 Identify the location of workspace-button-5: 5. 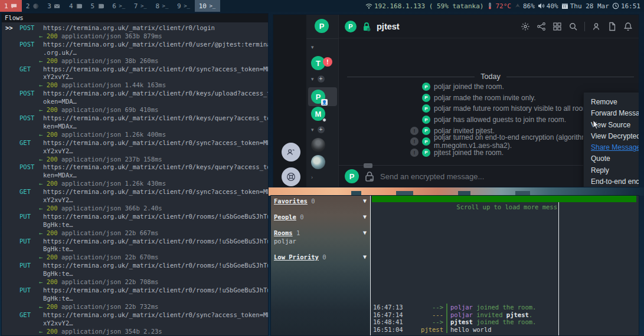
(98, 6).